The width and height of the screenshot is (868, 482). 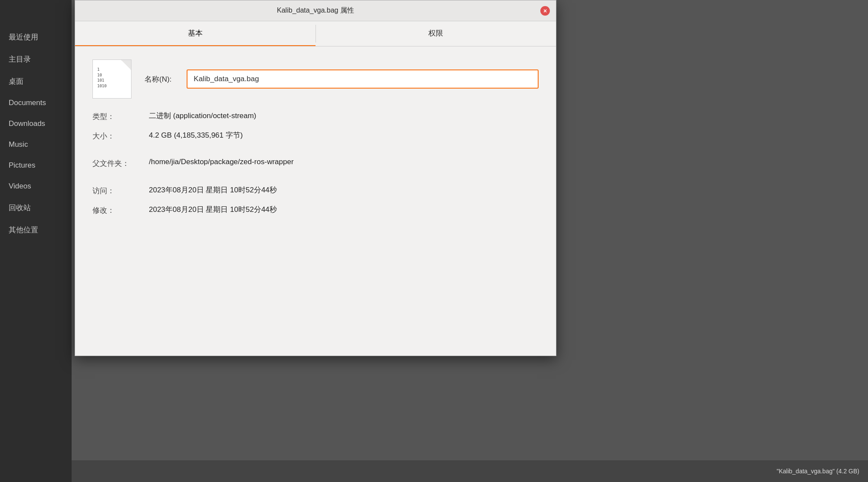 What do you see at coordinates (818, 471) in the screenshot?
I see `status-text: "Kalib_data_vga.bag" (4.2 GB)` at bounding box center [818, 471].